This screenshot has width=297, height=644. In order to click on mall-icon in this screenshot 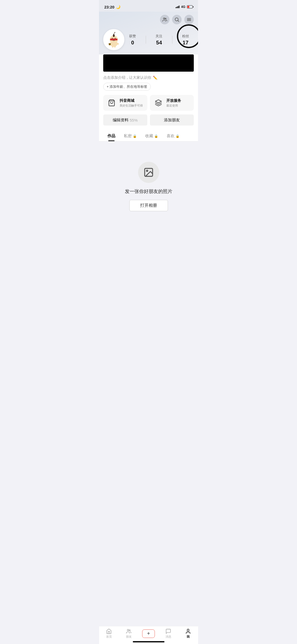, I will do `click(112, 103)`.